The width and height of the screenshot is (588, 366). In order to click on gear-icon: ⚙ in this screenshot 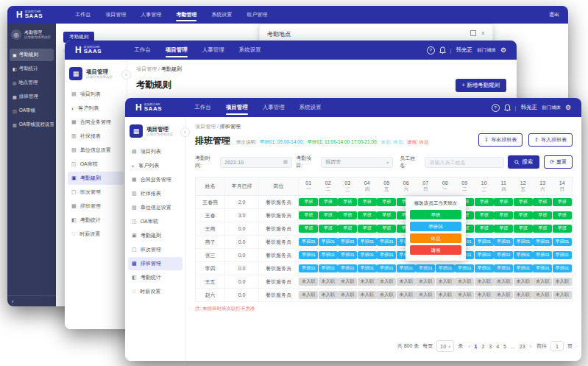, I will do `click(503, 50)`.